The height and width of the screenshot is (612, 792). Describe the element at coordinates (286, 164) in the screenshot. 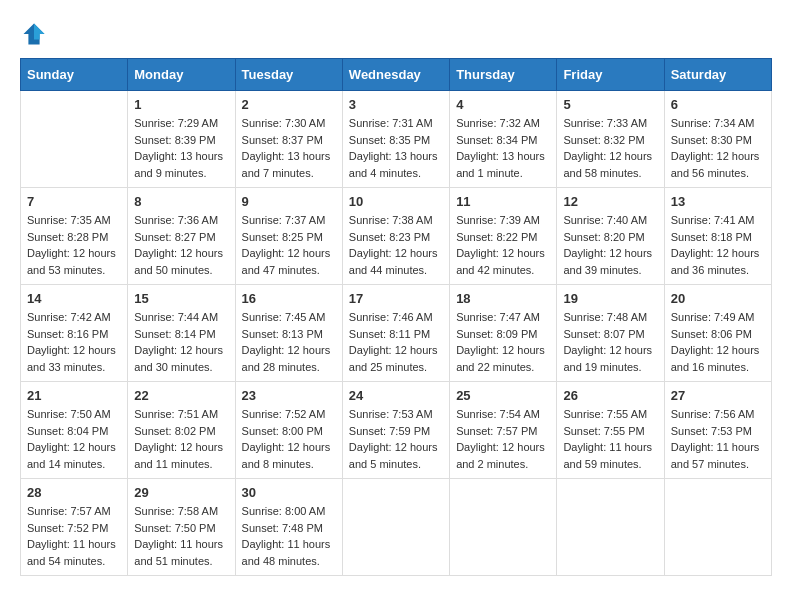

I see `daylight-text: Daylight: 13 hours and 7 minutes.` at that location.